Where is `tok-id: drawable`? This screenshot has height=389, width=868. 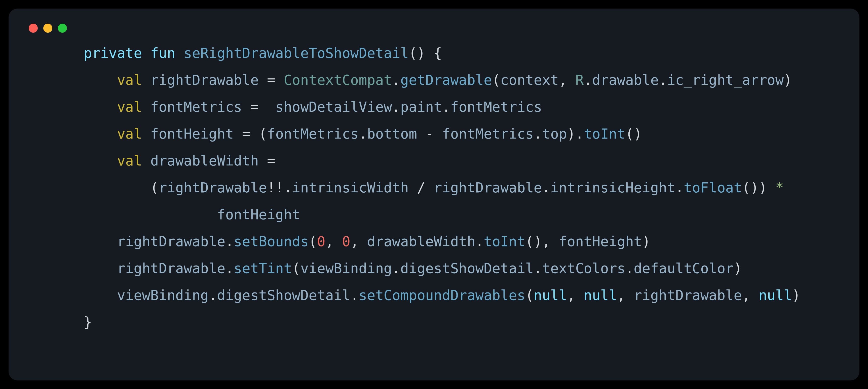
tok-id: drawable is located at coordinates (625, 80).